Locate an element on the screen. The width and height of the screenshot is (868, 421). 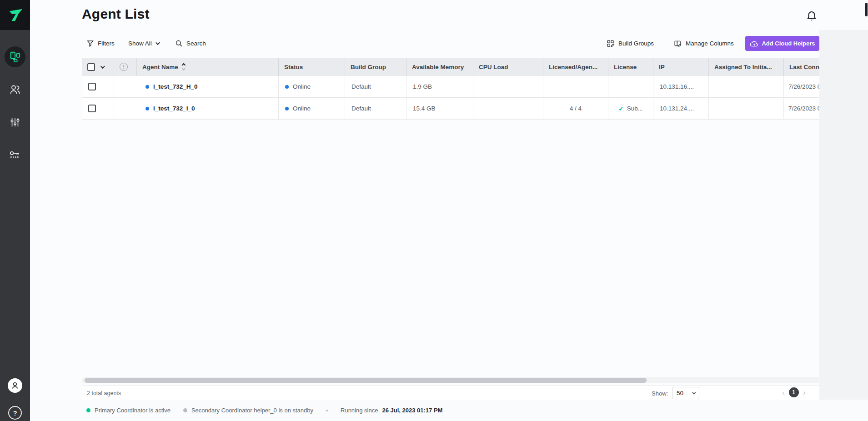
filters-button: Filters is located at coordinates (100, 44).